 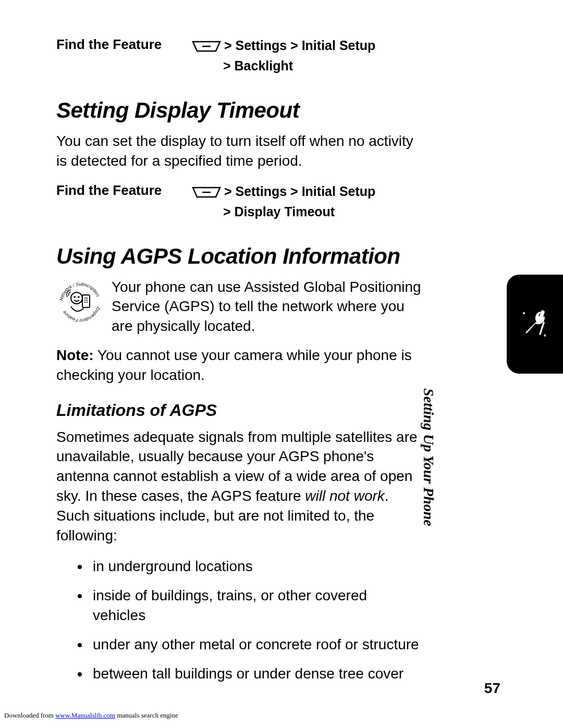 What do you see at coordinates (239, 110) in the screenshot?
I see `heading-display-timeout: Setting Display Timeout` at bounding box center [239, 110].